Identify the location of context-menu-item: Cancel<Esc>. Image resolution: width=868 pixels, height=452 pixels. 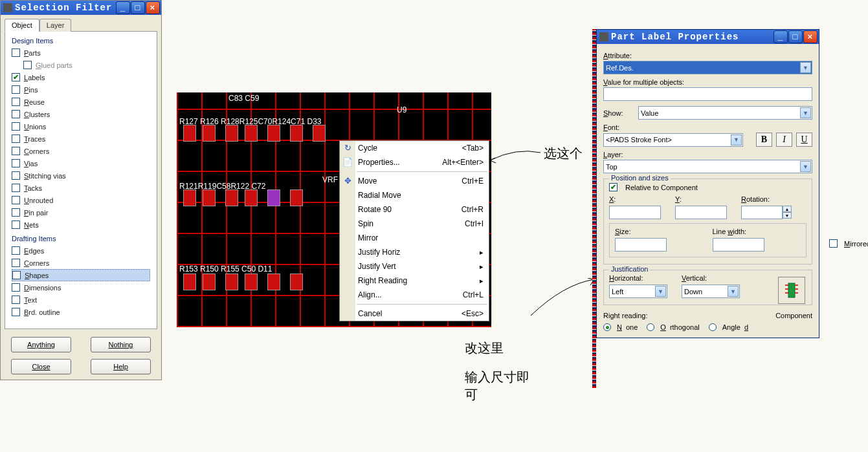
(414, 314).